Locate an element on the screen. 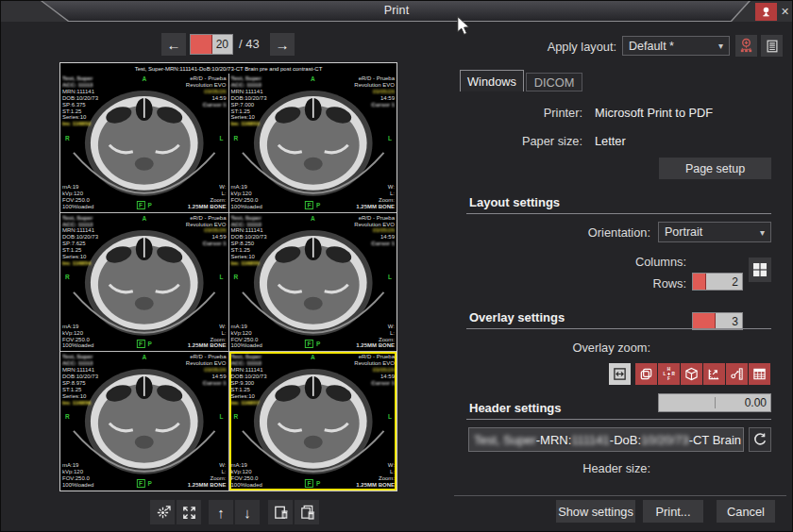 This screenshot has width=793, height=532. columns-label: Columns: is located at coordinates (627, 262).